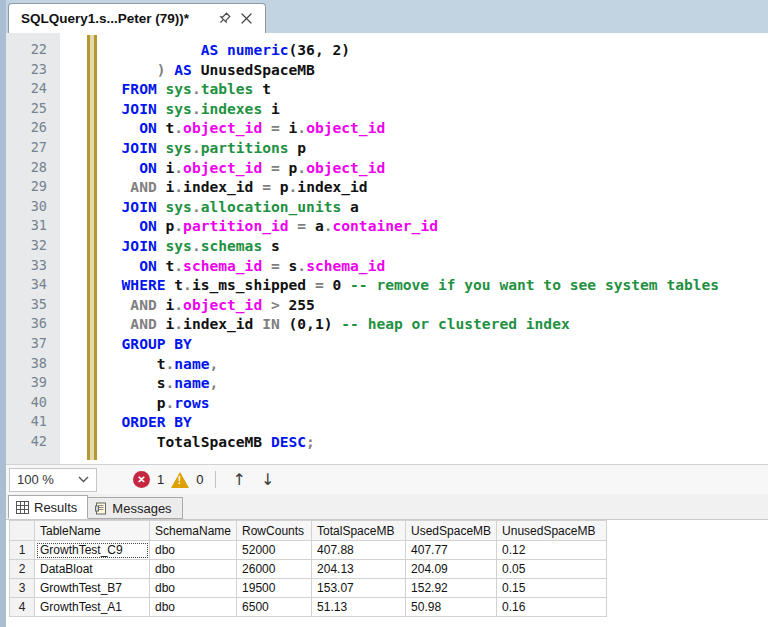  I want to click on grid-cell: 204.09, so click(452, 570).